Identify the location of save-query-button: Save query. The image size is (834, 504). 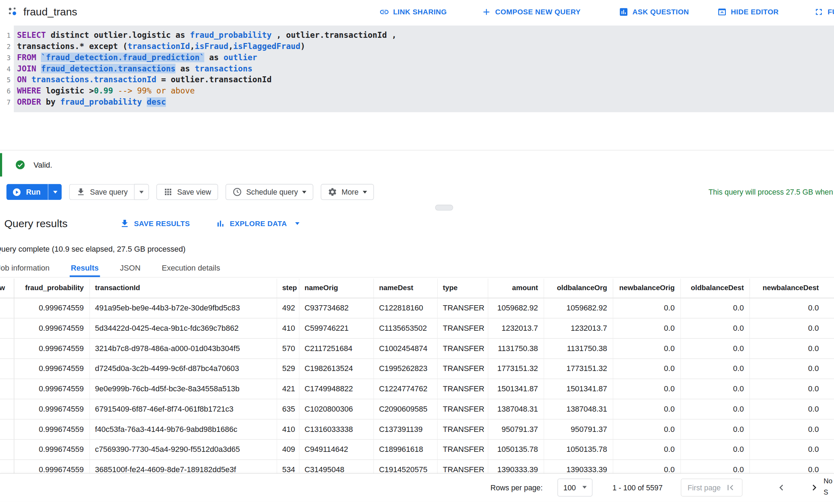
(102, 192).